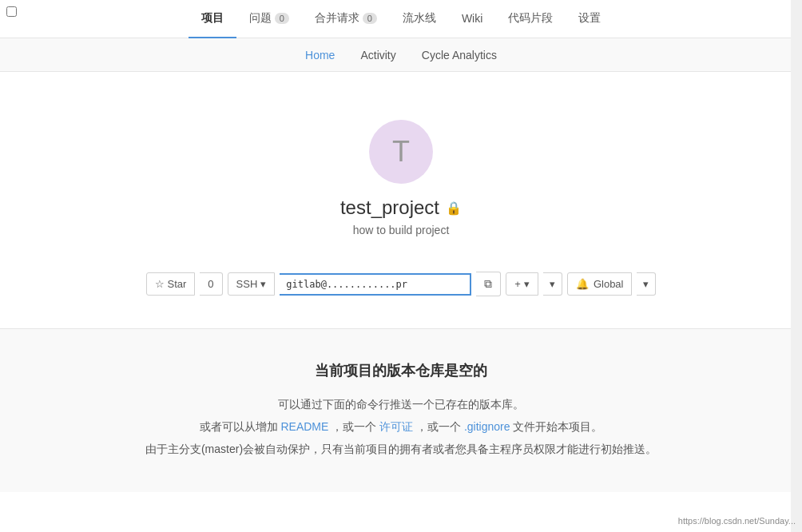 The width and height of the screenshot is (802, 532). Describe the element at coordinates (398, 427) in the screenshot. I see `license-link: 许可证` at that location.